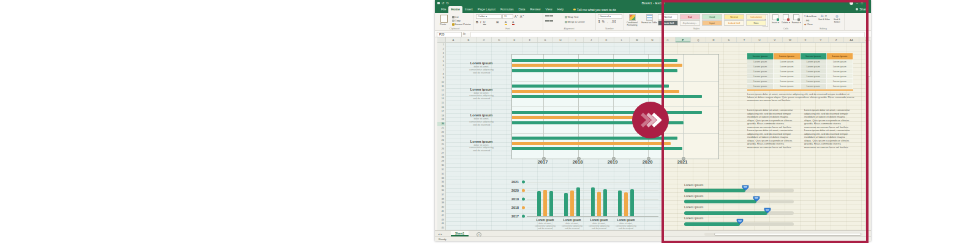  What do you see at coordinates (508, 17) in the screenshot?
I see `font-size-select: 11` at bounding box center [508, 17].